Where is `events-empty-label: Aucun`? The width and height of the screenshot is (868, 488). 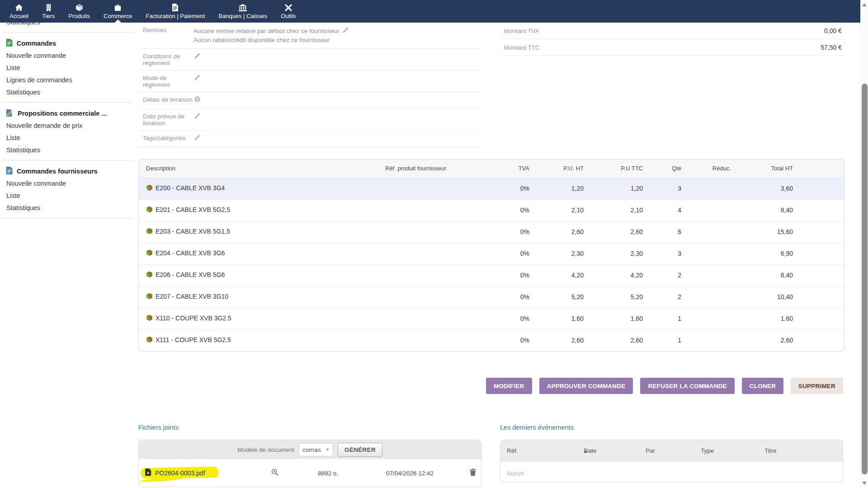 events-empty-label: Aucun is located at coordinates (515, 474).